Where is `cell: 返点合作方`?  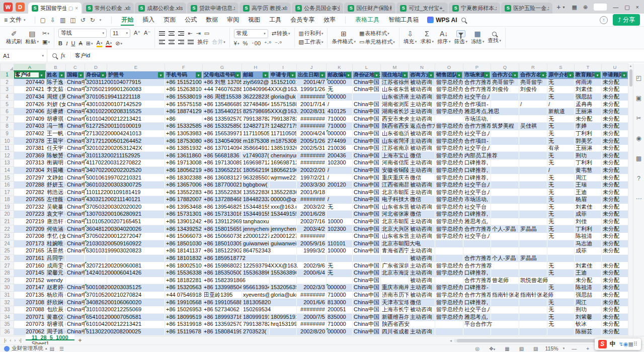
cell: 返点合作方 is located at coordinates (422, 127).